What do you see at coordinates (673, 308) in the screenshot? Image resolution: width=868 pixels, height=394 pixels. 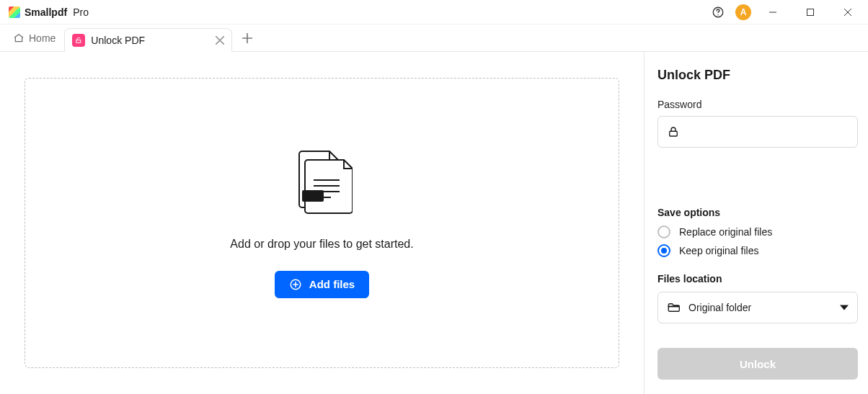 I see `folder-icon` at bounding box center [673, 308].